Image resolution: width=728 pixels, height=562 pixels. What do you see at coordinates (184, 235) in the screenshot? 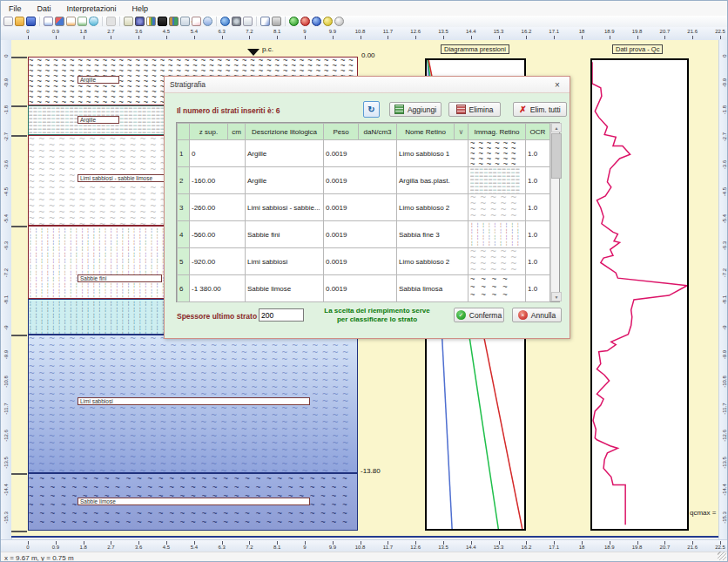
I see `row-number-cell: 4` at bounding box center [184, 235].